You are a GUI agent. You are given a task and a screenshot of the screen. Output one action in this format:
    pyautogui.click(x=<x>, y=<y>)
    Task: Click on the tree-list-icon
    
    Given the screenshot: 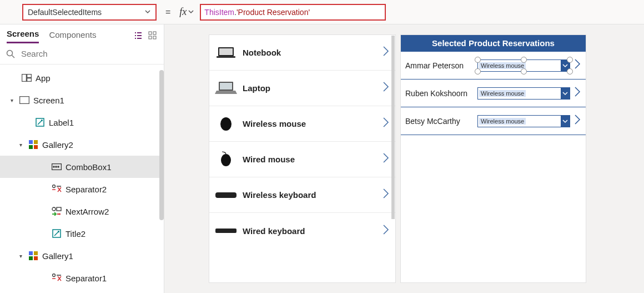 What is the action you would take?
    pyautogui.click(x=138, y=37)
    